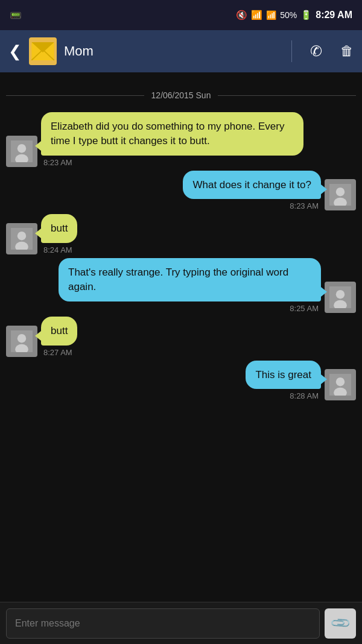 Image resolution: width=362 pixels, height=644 pixels. What do you see at coordinates (179, 280) in the screenshot?
I see `message-text: That's really strange. Try typing the or…` at bounding box center [179, 280].